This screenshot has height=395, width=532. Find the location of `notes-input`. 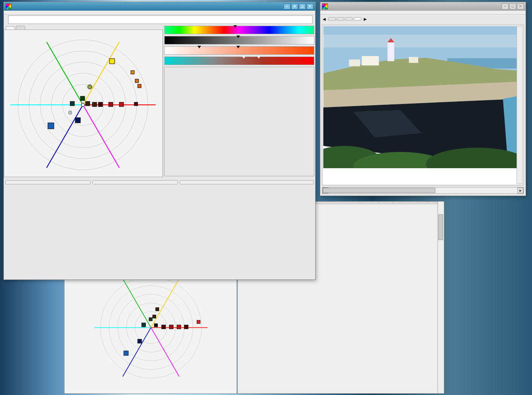

notes-input is located at coordinates (160, 20).